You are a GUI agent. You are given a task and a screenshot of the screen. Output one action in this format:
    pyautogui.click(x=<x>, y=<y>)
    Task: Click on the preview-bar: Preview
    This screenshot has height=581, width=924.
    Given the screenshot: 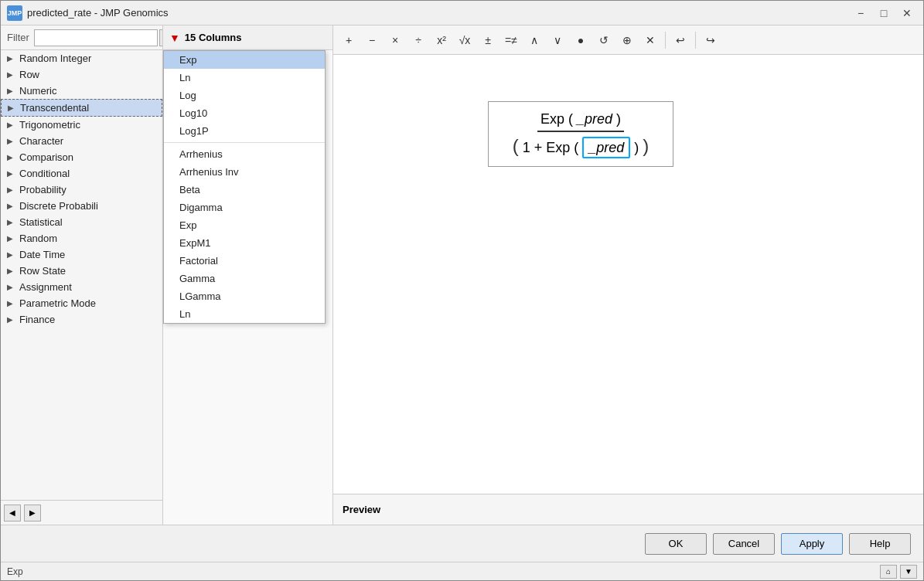 What is the action you would take?
    pyautogui.click(x=628, y=509)
    